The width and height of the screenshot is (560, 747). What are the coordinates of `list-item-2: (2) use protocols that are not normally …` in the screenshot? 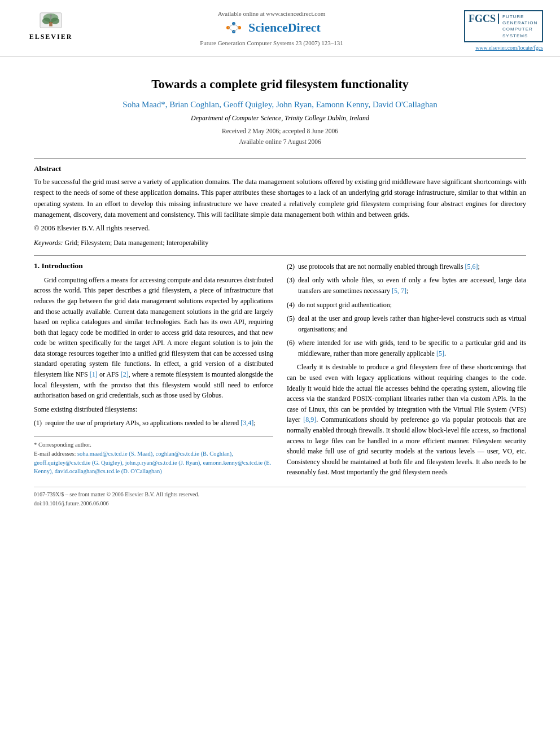 It's located at (406, 267).